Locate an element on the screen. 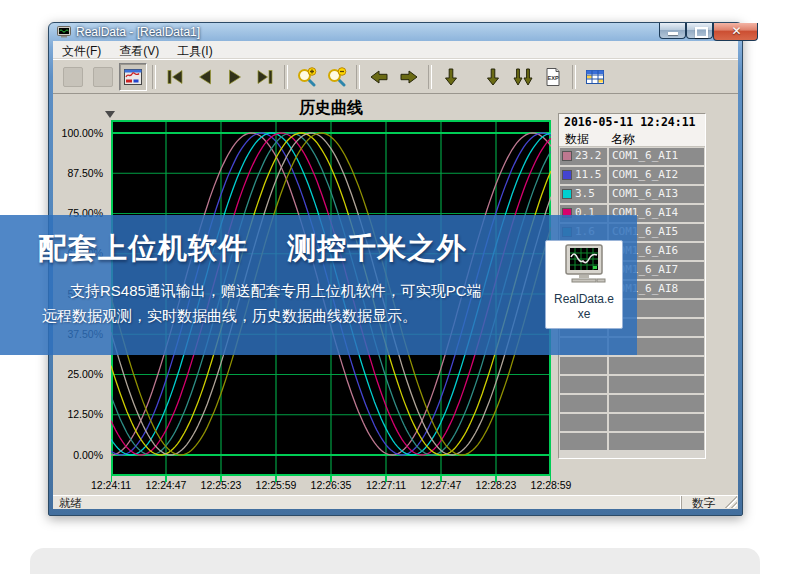 The height and width of the screenshot is (574, 790). app-icon is located at coordinates (64, 32).